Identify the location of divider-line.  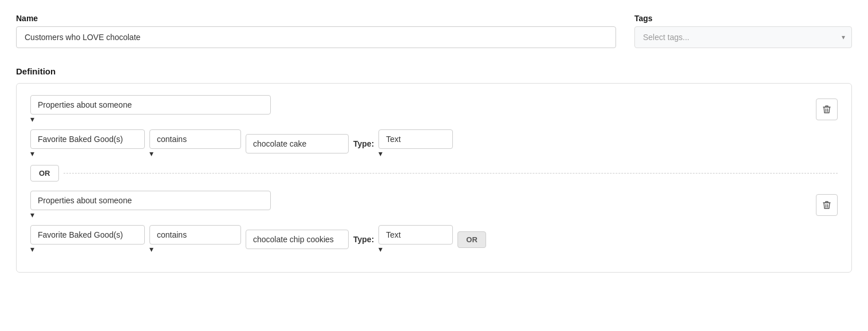
(451, 173).